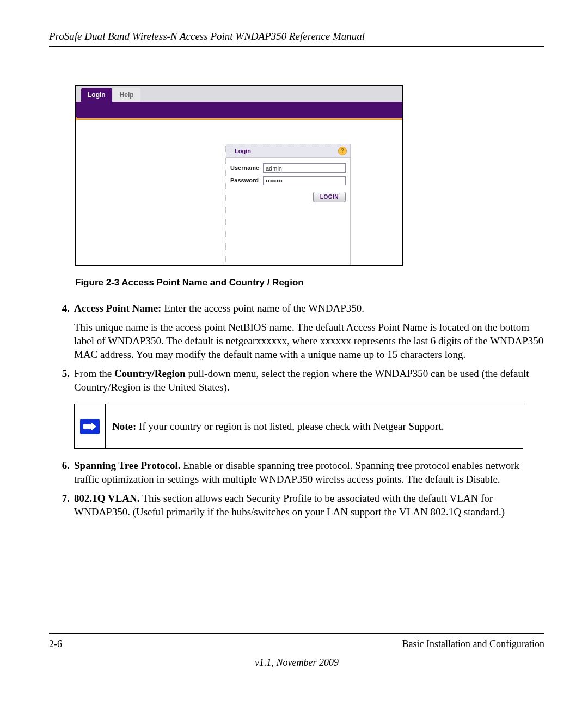 This screenshot has height=706, width=588. Describe the element at coordinates (297, 38) in the screenshot. I see `running-header: ProSafe Dual Band Wireless-N Access Poin…` at that location.